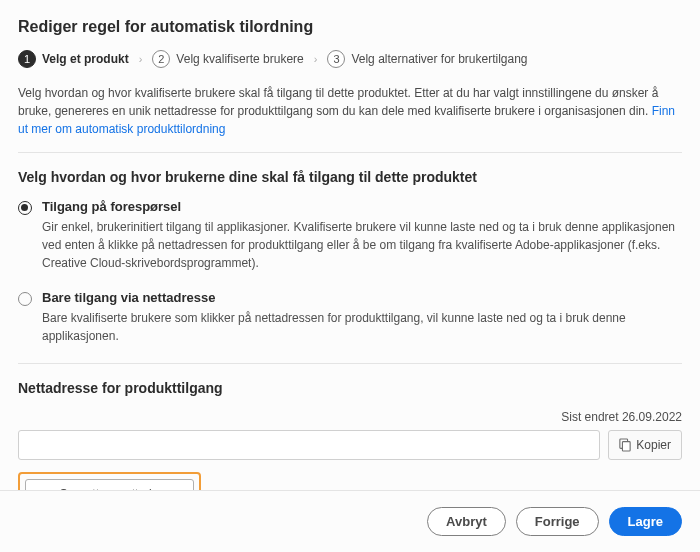 This screenshot has height=552, width=700. Describe the element at coordinates (427, 59) in the screenshot. I see `step-3: 3 Velg alternativer for brukertilgang` at that location.